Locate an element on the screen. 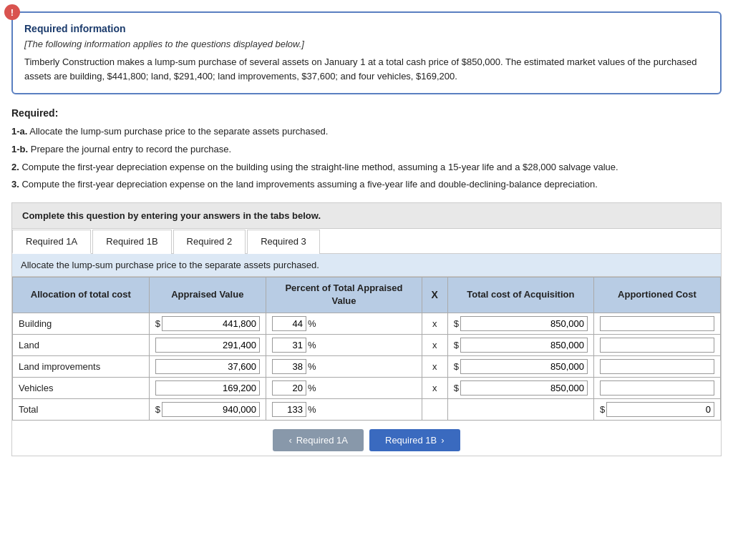  apportioned-cell-vehicles is located at coordinates (657, 388).